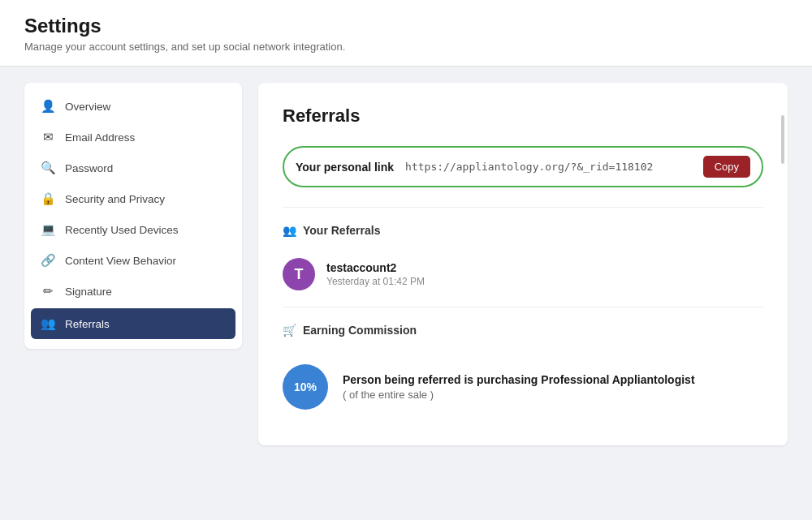 The height and width of the screenshot is (520, 812). What do you see at coordinates (299, 274) in the screenshot?
I see `avatar: T` at bounding box center [299, 274].